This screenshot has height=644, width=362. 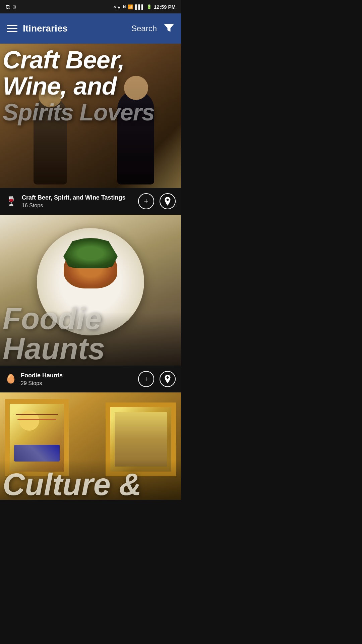 I want to click on status-right-icons: ⨯▲ N 📶 ▌▌▌ 🔋 12:59 PM, so click(x=144, y=7).